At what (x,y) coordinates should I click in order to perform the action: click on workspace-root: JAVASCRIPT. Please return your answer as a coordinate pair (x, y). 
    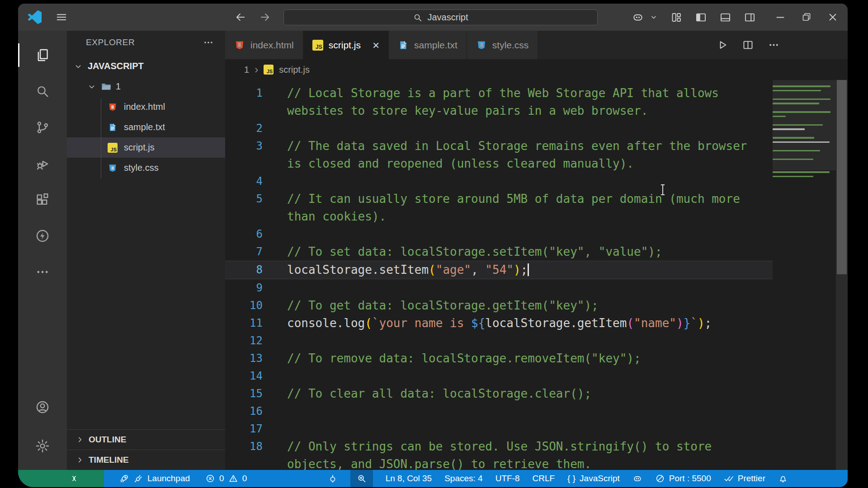
    Looking at the image, I should click on (146, 66).